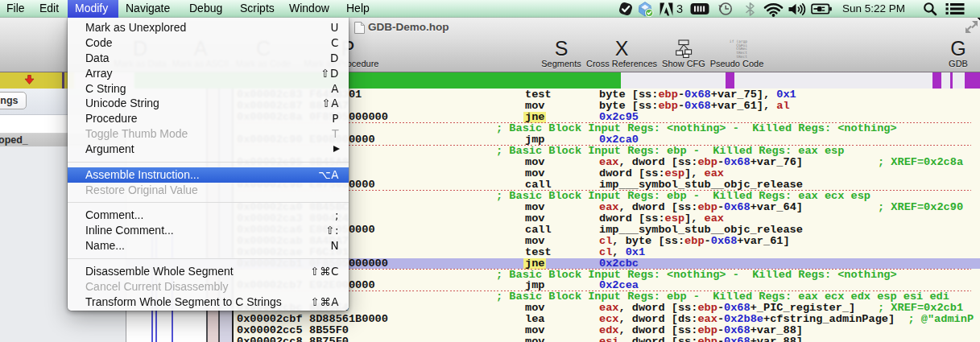 This screenshot has width=980, height=342. What do you see at coordinates (270, 331) in the screenshot?
I see `address-field: 0x00002cc5` at bounding box center [270, 331].